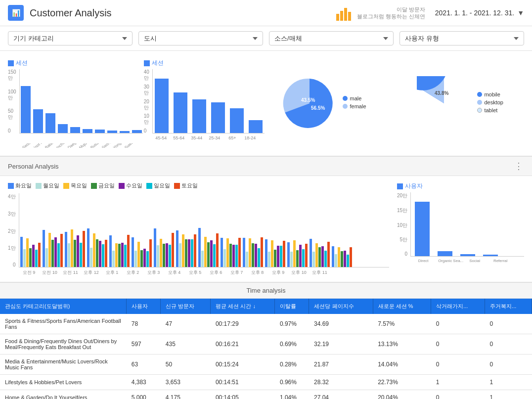  Describe the element at coordinates (345, 98) in the screenshot. I see `male-dot` at that location.